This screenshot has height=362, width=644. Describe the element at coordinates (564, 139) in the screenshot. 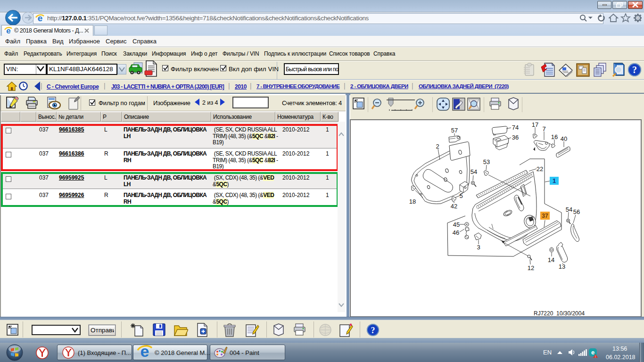

I see `svg-text: 40` at that location.